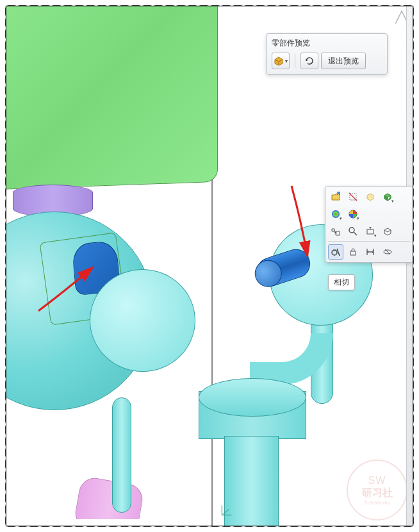  What do you see at coordinates (336, 197) in the screenshot?
I see `open-part-icon` at bounding box center [336, 197].